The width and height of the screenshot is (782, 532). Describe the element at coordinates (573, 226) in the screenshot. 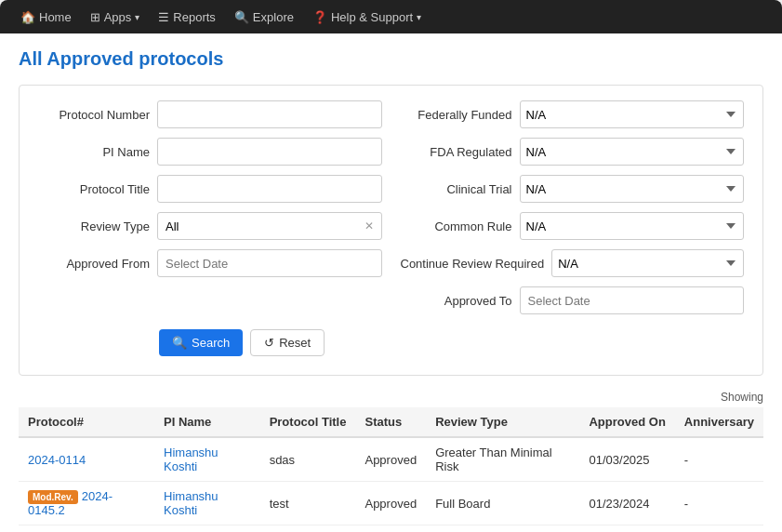

I see `common-rule-row: Common Rule N/A Yes No` at that location.